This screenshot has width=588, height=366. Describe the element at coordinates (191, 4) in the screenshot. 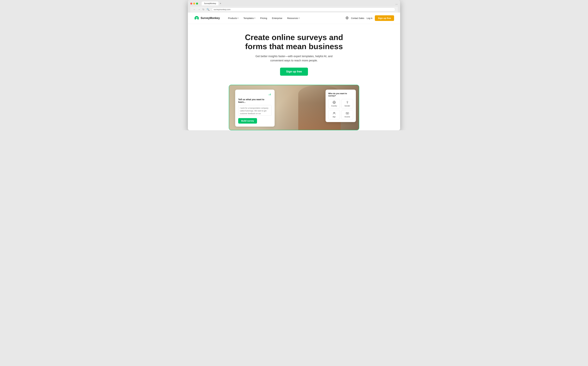

I see `close-button` at that location.